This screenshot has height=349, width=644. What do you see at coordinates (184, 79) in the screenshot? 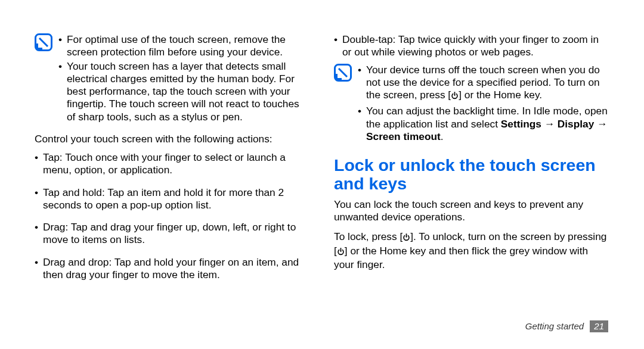
I see `note-content-1: For optimal use of the touch screen, rem…` at bounding box center [184, 79].